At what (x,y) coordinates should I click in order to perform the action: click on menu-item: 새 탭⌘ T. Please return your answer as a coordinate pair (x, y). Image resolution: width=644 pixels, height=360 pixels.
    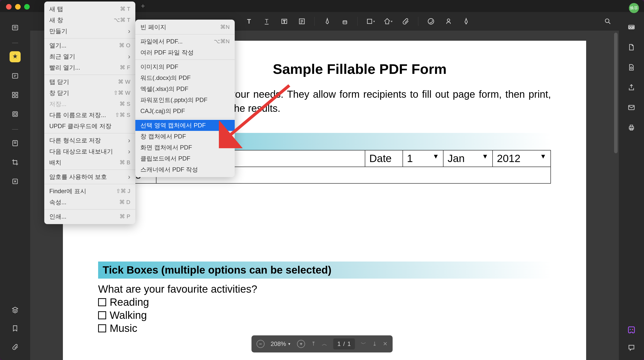
    Looking at the image, I should click on (90, 9).